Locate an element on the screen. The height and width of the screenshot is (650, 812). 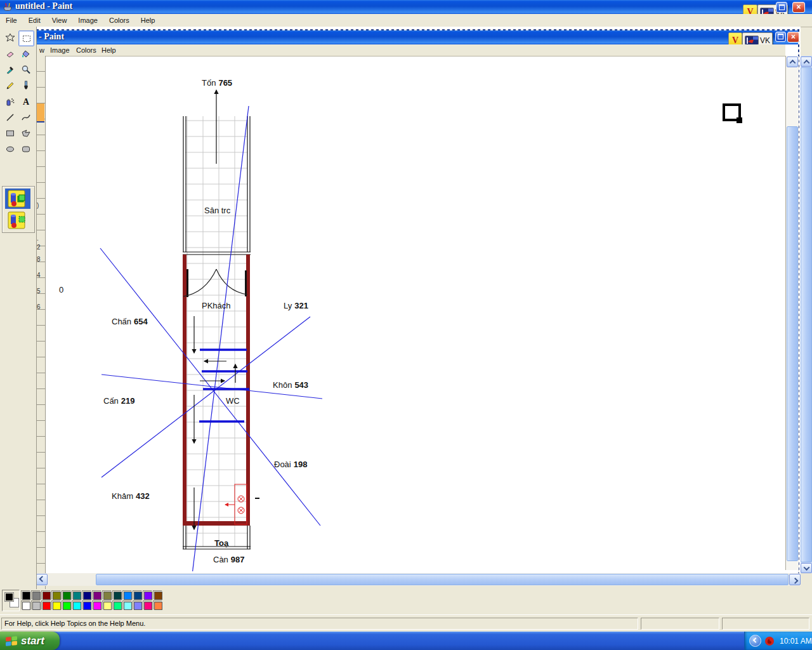
maximize-restore-button is located at coordinates (782, 8).